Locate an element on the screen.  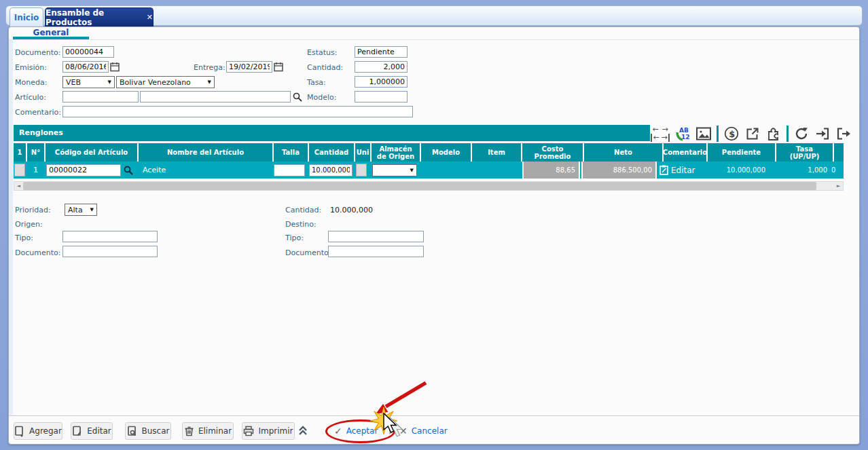
row-cantidad-cell is located at coordinates (331, 170).